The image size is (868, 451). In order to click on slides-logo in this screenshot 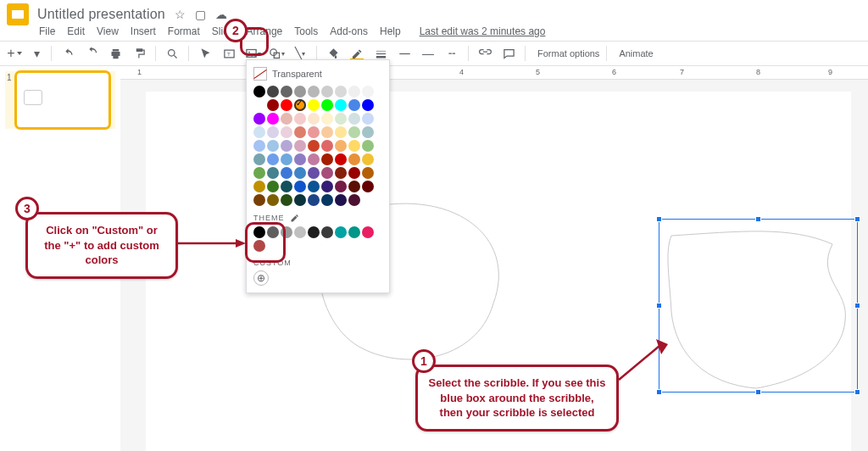, I will do `click(18, 14)`.